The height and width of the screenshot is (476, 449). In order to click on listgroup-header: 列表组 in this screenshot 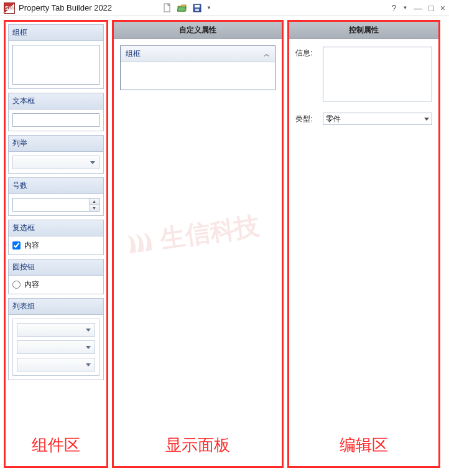, I will do `click(56, 307)`.